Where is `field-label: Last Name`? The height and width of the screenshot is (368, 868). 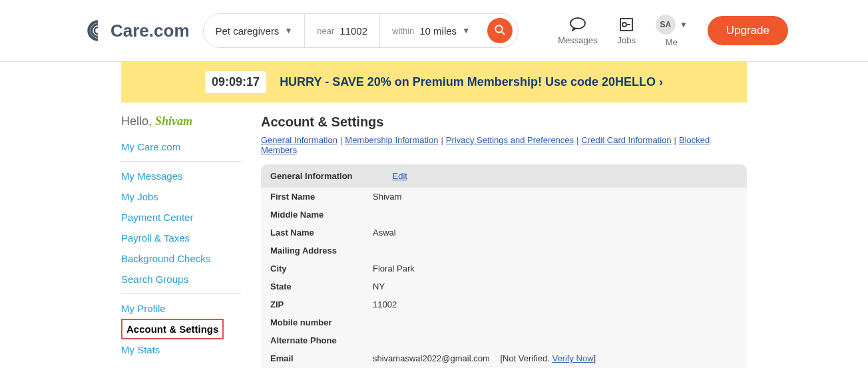 field-label: Last Name is located at coordinates (322, 233).